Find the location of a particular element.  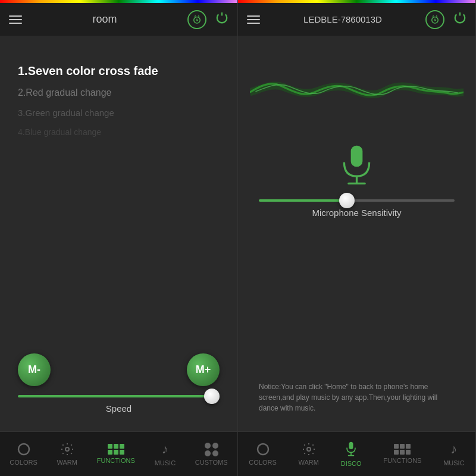

left-header: room is located at coordinates (119, 19).